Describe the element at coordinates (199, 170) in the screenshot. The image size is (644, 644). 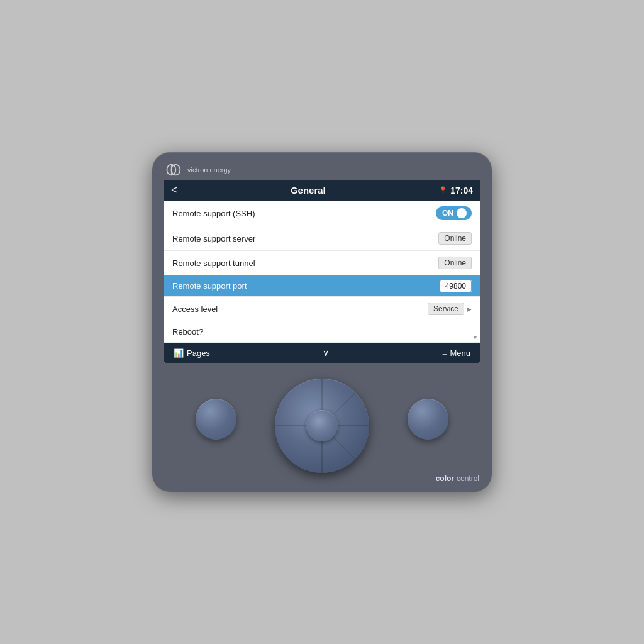
I see `logo-area: victron energy` at that location.